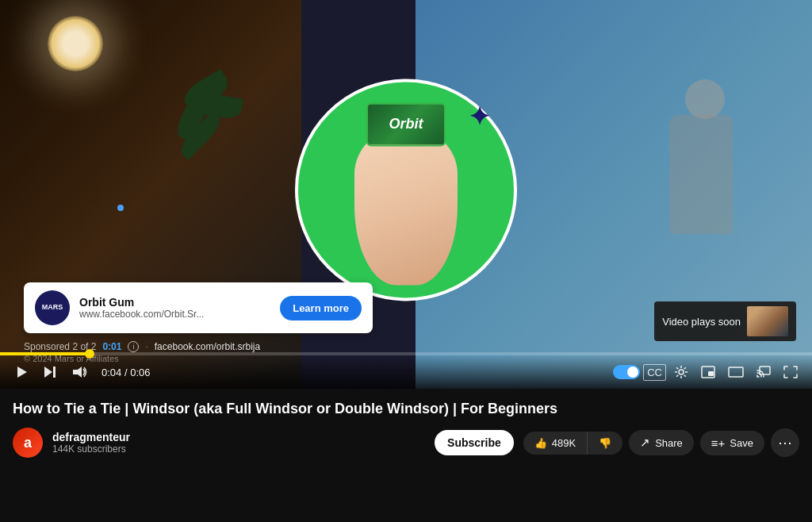 This screenshot has width=812, height=522. What do you see at coordinates (645, 443) in the screenshot?
I see `share-icon: ↗` at bounding box center [645, 443].